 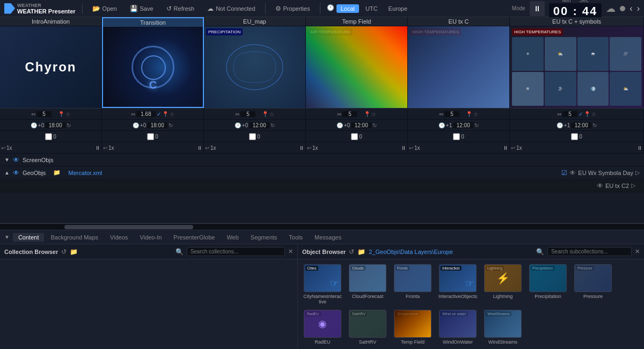 What do you see at coordinates (44, 114) in the screenshot?
I see `intro-value` at bounding box center [44, 114].